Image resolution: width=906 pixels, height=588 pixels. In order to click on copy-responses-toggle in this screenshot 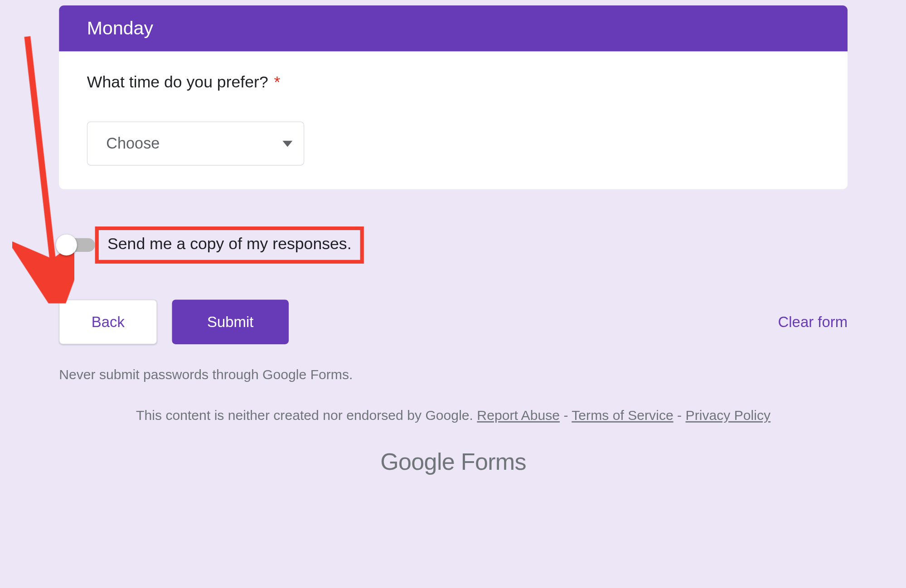, I will do `click(77, 245)`.